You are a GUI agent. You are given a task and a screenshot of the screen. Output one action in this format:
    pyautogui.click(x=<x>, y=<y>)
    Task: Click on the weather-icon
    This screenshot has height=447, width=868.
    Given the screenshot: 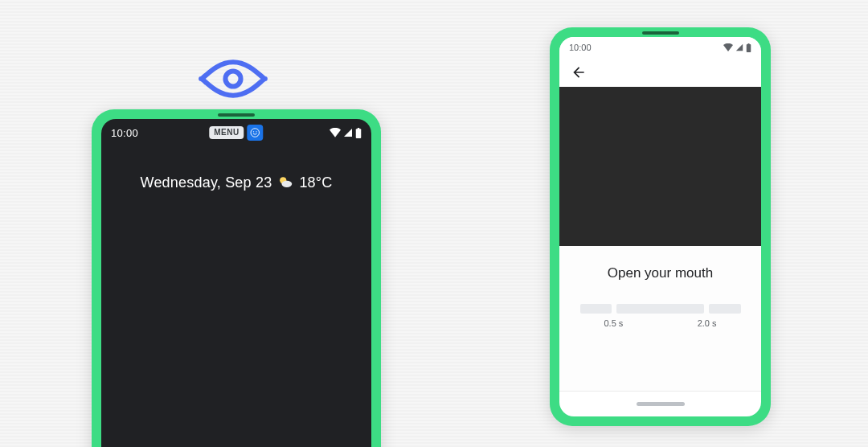 What is the action you would take?
    pyautogui.click(x=285, y=182)
    